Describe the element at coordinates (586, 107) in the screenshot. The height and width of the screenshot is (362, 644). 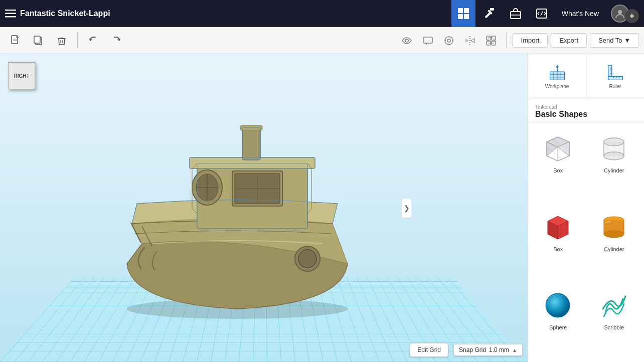
I see `section-source-label: Tinkercad` at that location.